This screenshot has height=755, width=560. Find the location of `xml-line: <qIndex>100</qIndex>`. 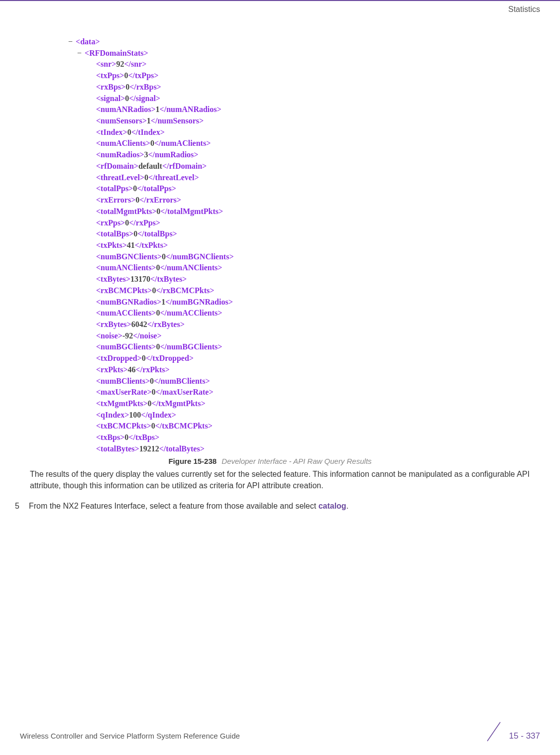

xml-line: <qIndex>100</qIndex> is located at coordinates (179, 415).